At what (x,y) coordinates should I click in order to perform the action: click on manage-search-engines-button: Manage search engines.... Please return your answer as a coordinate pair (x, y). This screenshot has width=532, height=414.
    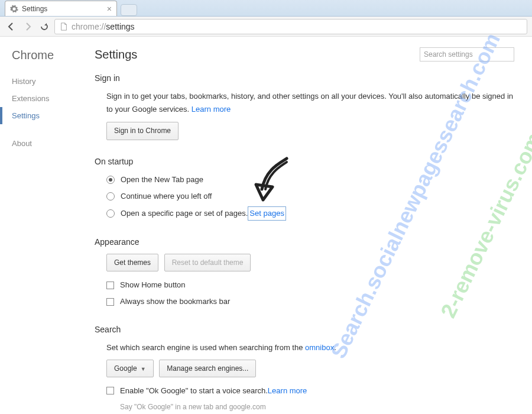
    Looking at the image, I should click on (207, 368).